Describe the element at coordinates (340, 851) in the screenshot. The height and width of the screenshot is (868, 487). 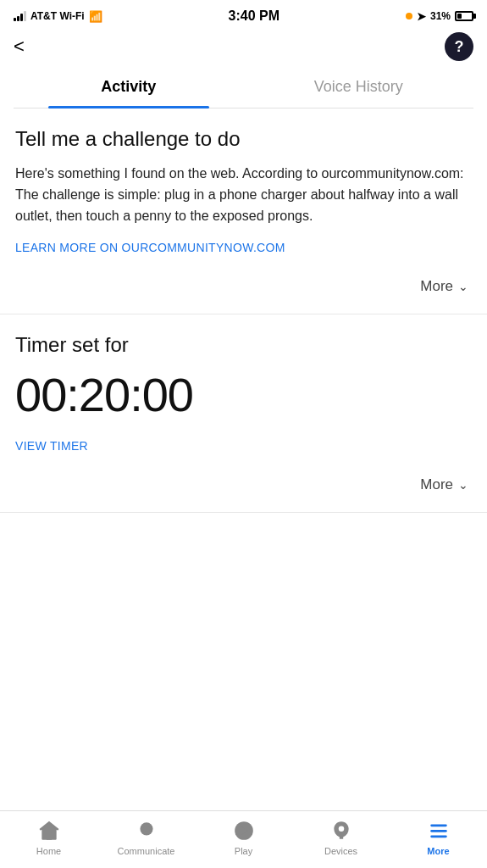
I see `nav-devices-label: Devices` at that location.